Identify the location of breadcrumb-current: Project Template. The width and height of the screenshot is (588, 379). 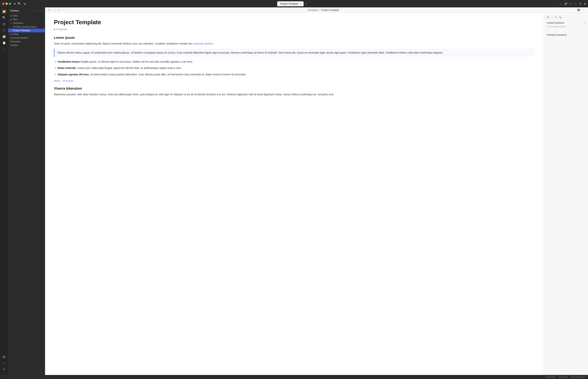
(330, 10).